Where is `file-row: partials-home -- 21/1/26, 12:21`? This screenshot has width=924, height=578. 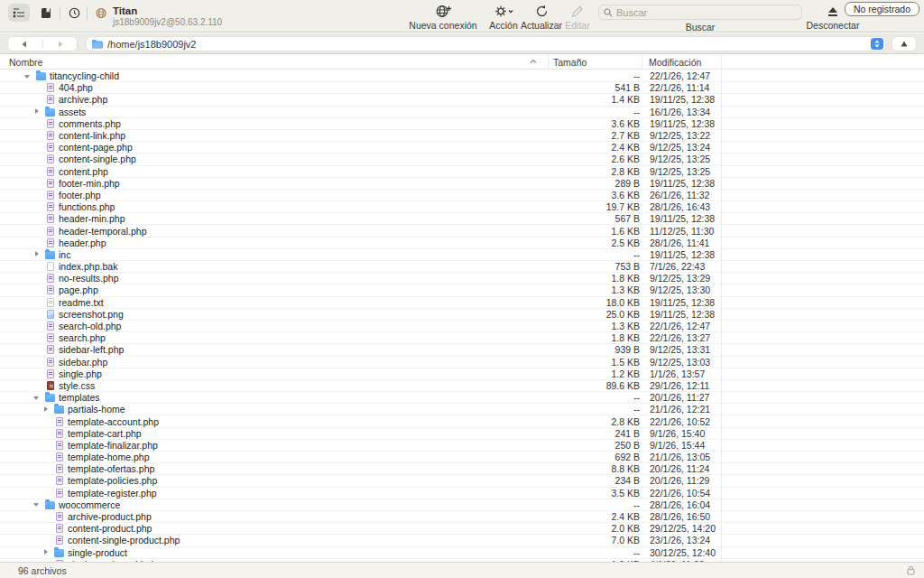 file-row: partials-home -- 21/1/26, 12:21 is located at coordinates (462, 410).